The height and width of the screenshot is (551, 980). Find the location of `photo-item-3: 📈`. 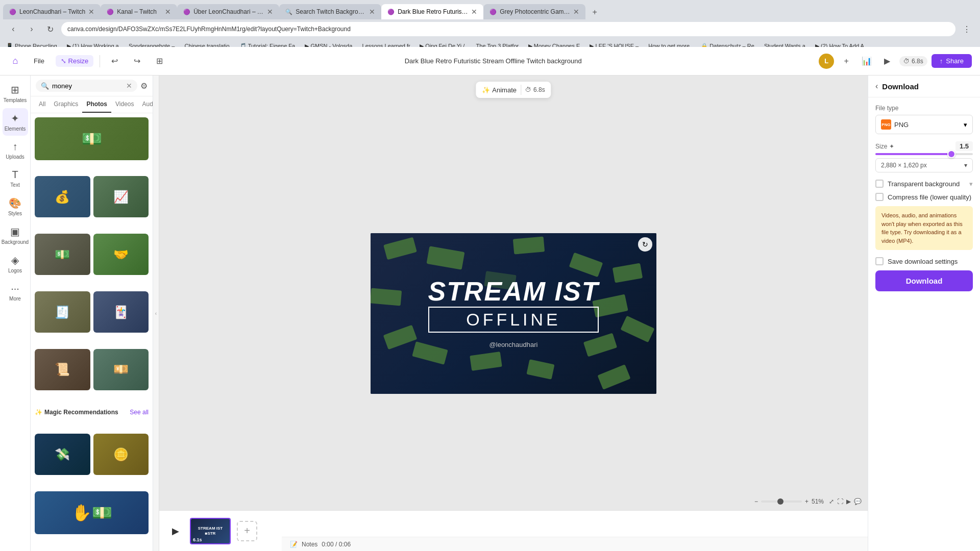

photo-item-3: 📈 is located at coordinates (121, 203).